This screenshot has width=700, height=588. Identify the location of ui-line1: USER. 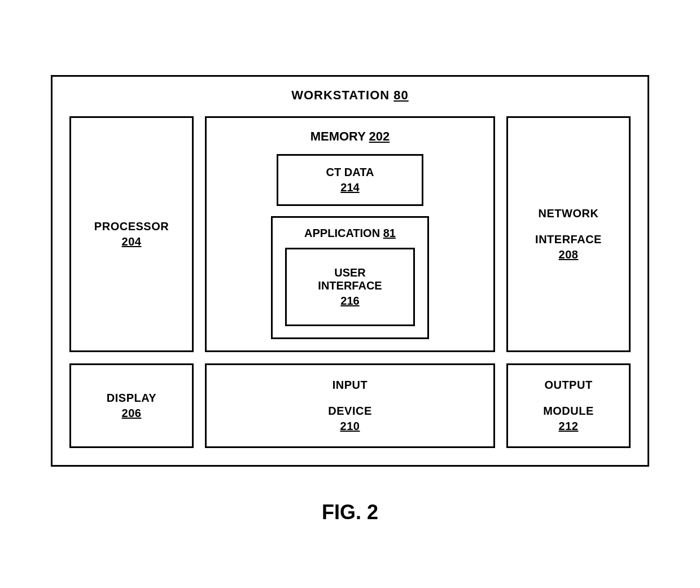
(350, 273).